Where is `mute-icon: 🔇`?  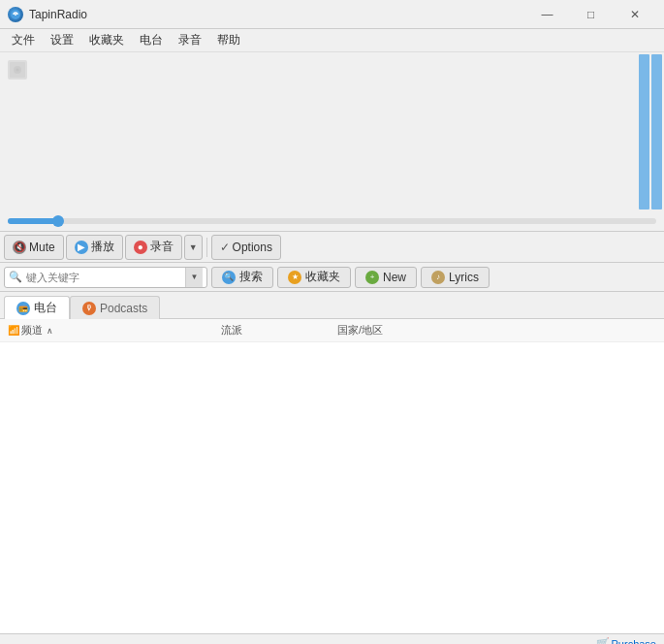 mute-icon: 🔇 is located at coordinates (19, 247).